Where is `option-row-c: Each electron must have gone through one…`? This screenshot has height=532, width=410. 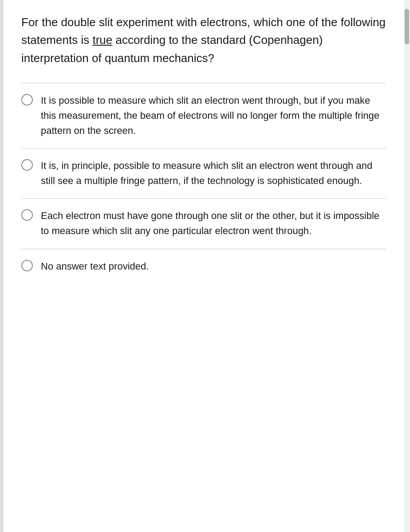
option-row-c: Each electron must have gone through one… is located at coordinates (204, 223).